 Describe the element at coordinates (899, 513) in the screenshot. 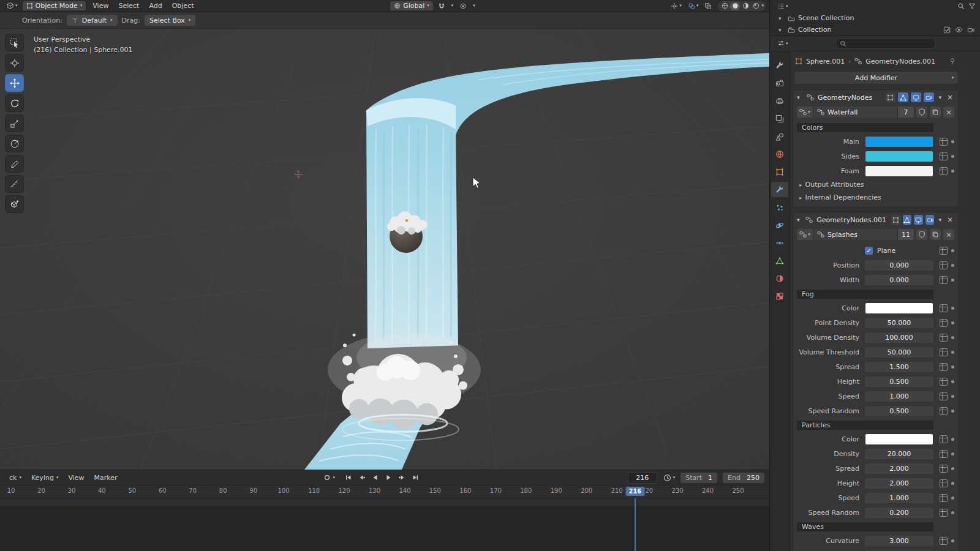

I see `number-field: 0.200` at that location.